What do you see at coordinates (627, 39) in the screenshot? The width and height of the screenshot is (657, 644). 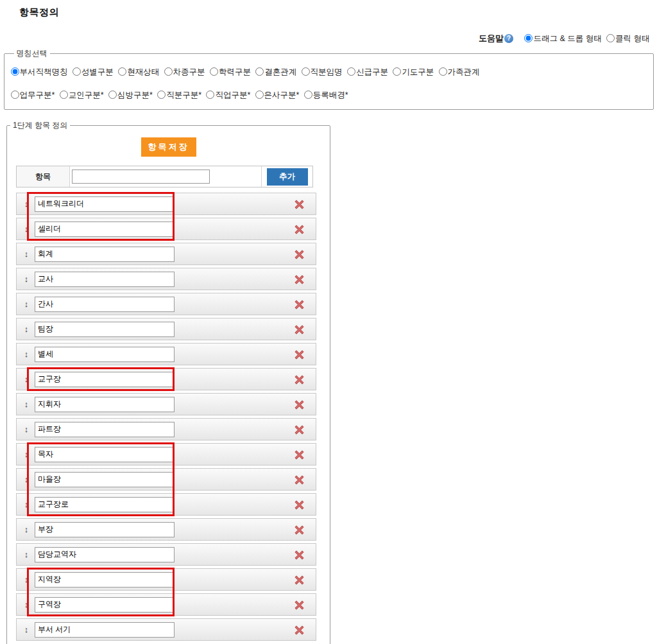 I see `radio-option: 클릭 형태` at bounding box center [627, 39].